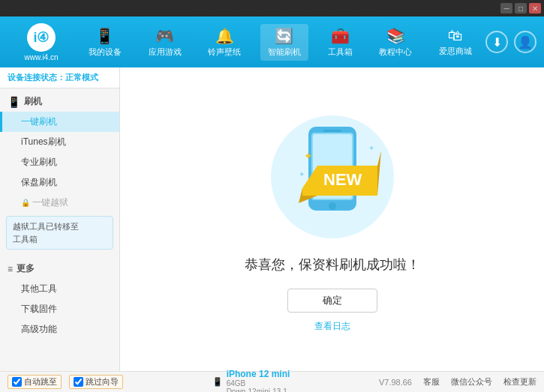 This screenshot has width=544, height=392. What do you see at coordinates (341, 52) in the screenshot?
I see `nav-label-toolbox: 工具箱` at bounding box center [341, 52].